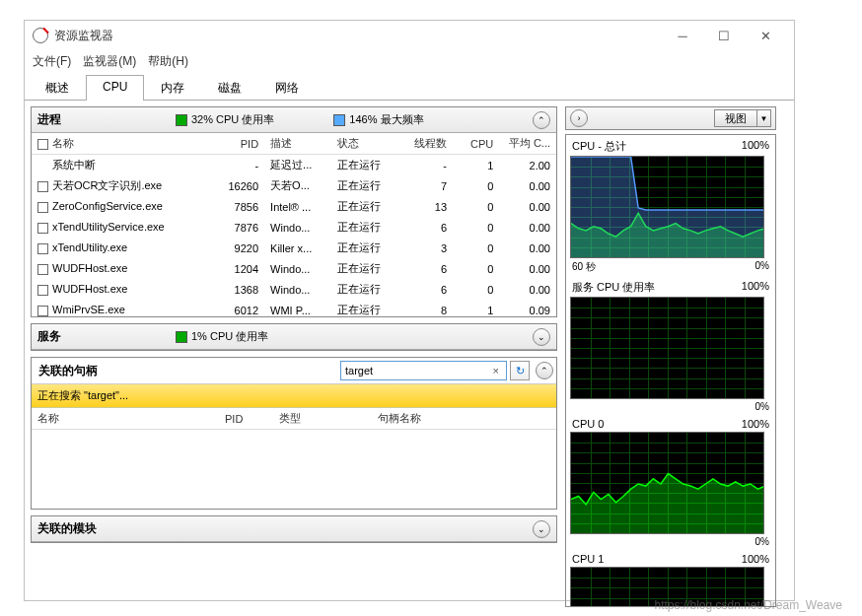  Describe the element at coordinates (424, 144) in the screenshot. I see `column-header: 线程数` at that location.